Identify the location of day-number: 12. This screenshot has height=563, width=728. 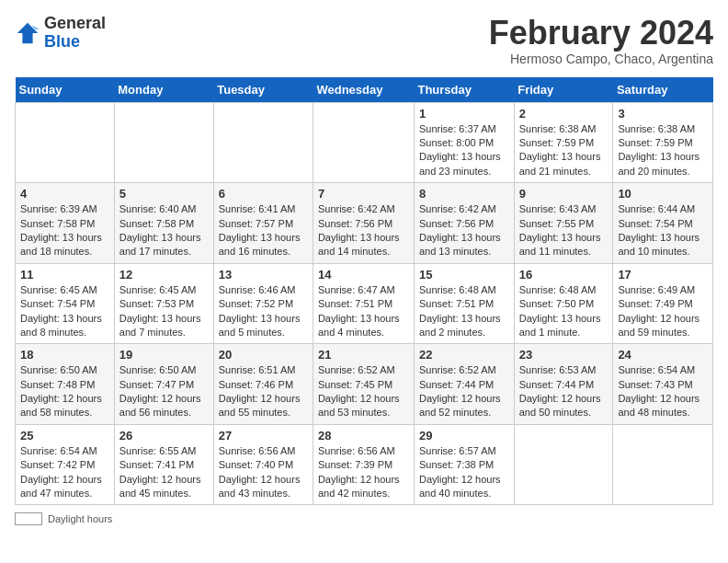
(164, 274).